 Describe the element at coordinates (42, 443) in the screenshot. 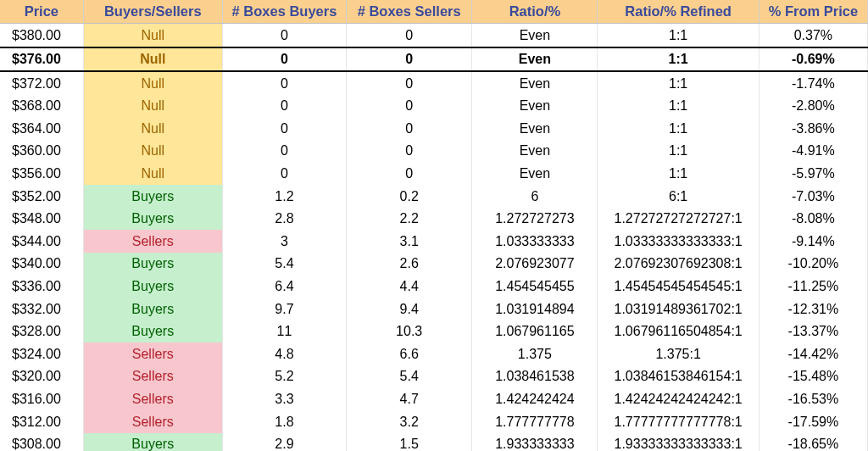

I see `cell-price: $308.00` at that location.